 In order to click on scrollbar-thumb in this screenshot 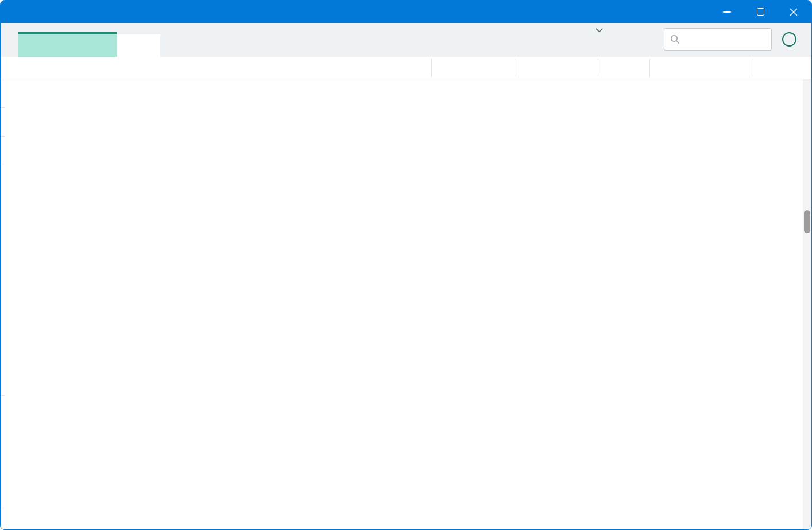, I will do `click(807, 222)`.